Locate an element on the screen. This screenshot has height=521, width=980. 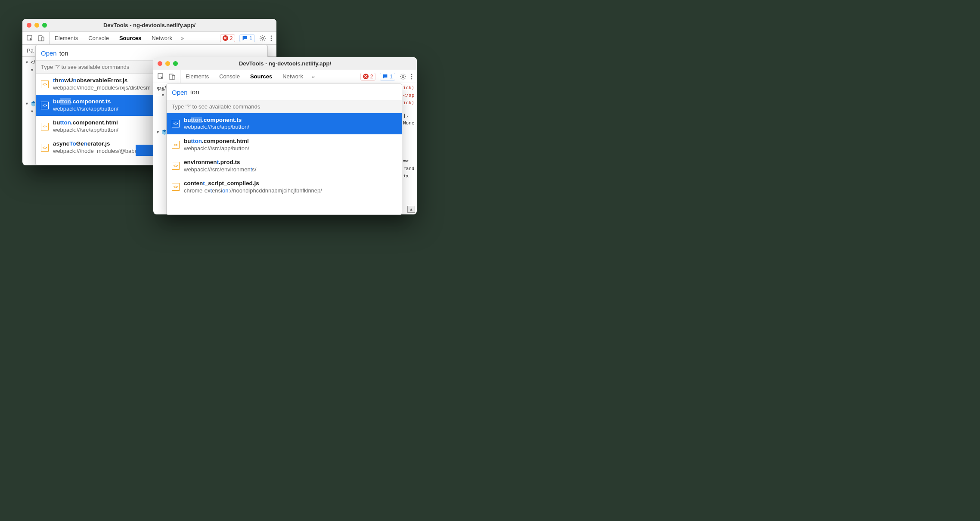
result-name: throwUnobservableError.js is located at coordinates (102, 81).